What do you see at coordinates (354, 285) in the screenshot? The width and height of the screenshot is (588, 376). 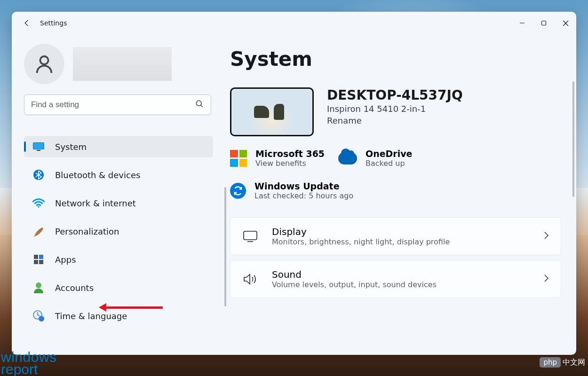 I see `card-subtitle: Volume levels, output, input, sound devi…` at bounding box center [354, 285].